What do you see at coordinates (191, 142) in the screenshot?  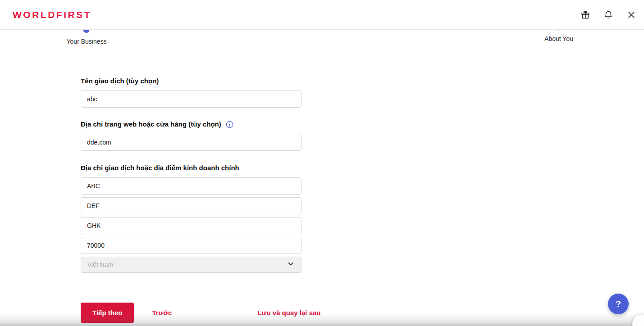 I see `website-input` at bounding box center [191, 142].